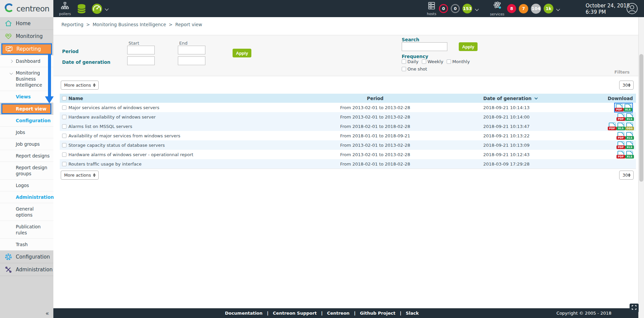  What do you see at coordinates (536, 9) in the screenshot?
I see `service-badge-solid-gray: 104` at bounding box center [536, 9].